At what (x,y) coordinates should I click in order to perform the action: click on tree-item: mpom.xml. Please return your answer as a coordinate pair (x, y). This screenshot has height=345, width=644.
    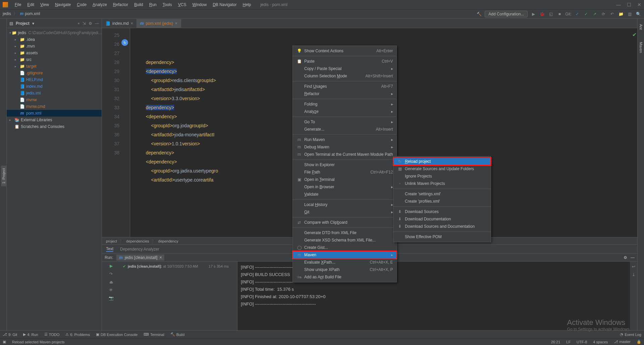
    Looking at the image, I should click on (54, 113).